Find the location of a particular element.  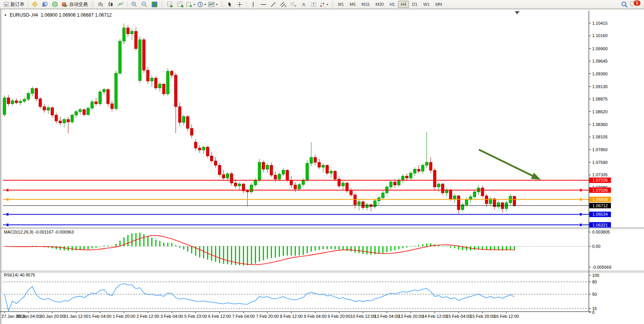

rsi-scale-label: 80 is located at coordinates (594, 282).